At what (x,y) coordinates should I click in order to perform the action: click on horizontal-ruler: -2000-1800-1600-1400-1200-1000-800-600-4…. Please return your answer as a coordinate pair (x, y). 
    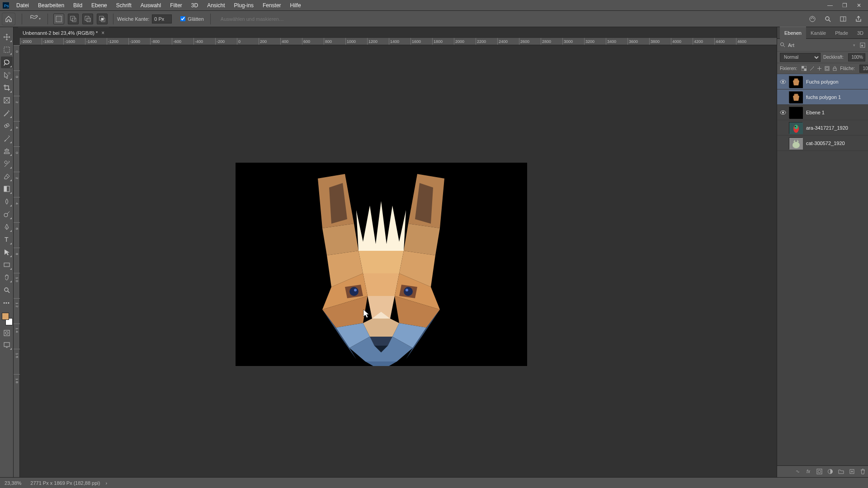
    Looking at the image, I should click on (398, 42).